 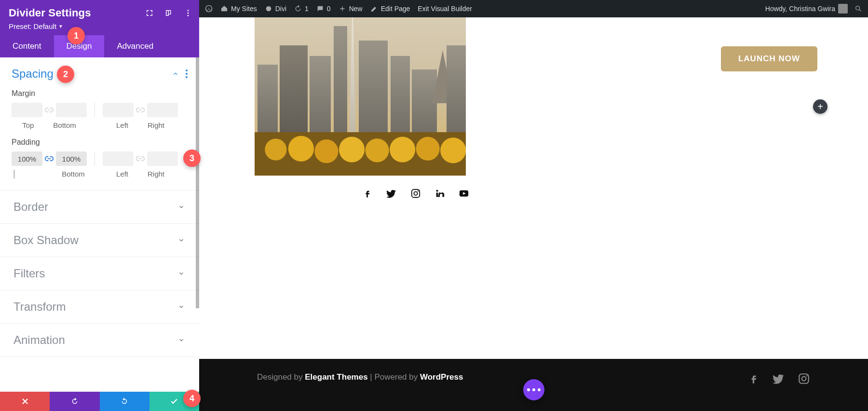 What do you see at coordinates (169, 14) in the screenshot?
I see `responsive-icon` at bounding box center [169, 14].